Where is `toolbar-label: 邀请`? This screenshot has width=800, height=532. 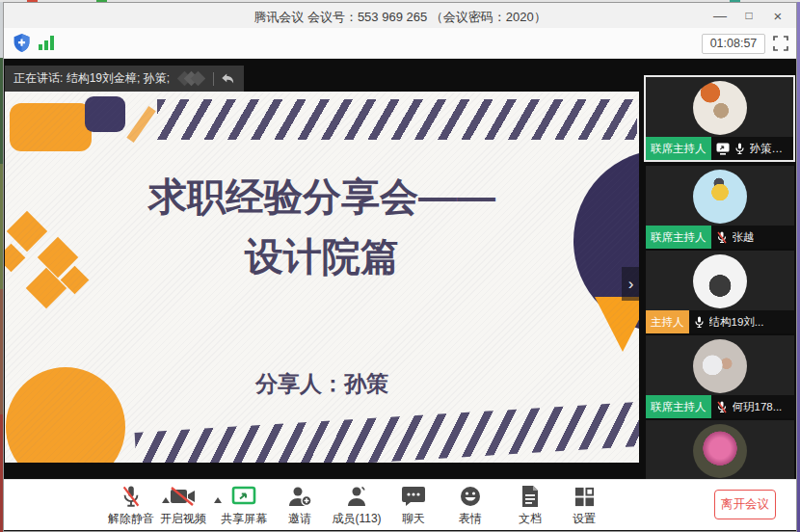
toolbar-label: 邀请 is located at coordinates (300, 519).